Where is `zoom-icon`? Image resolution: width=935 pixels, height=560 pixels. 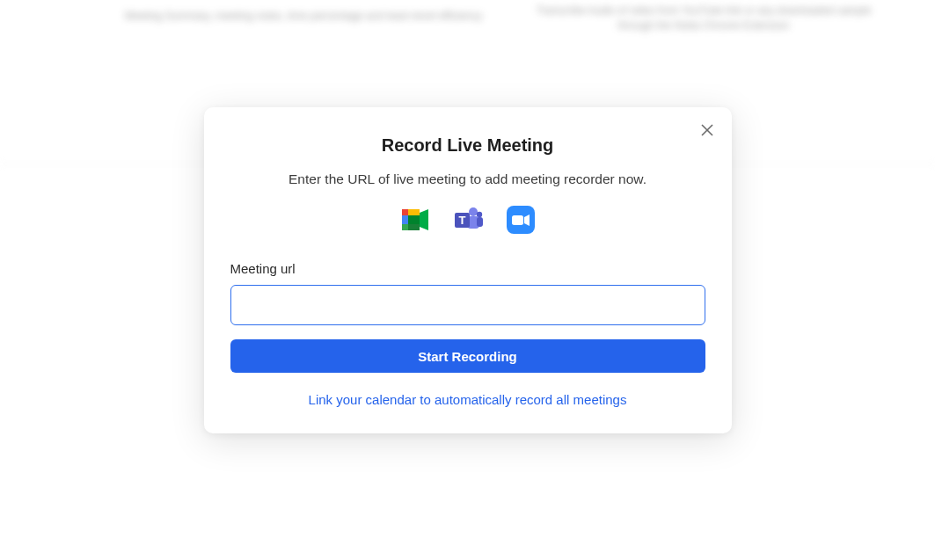
zoom-icon is located at coordinates (521, 220).